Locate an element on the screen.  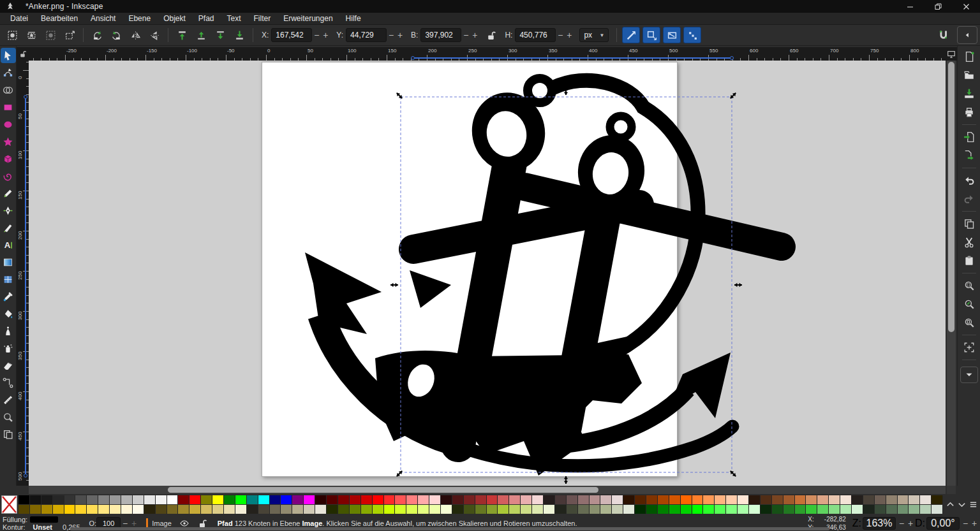
raise-button is located at coordinates (201, 35).